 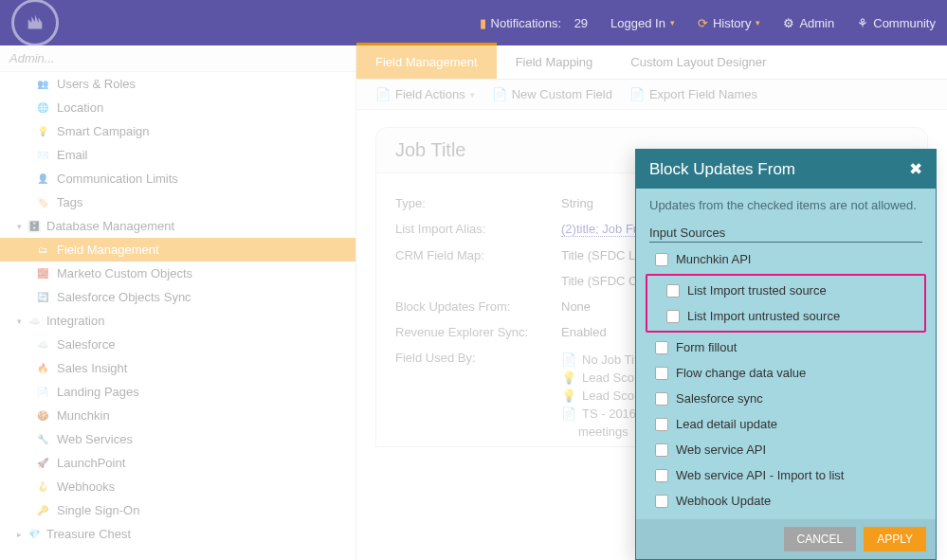 What do you see at coordinates (178, 155) in the screenshot?
I see `sidebar-item-email: ✉️Email` at bounding box center [178, 155].